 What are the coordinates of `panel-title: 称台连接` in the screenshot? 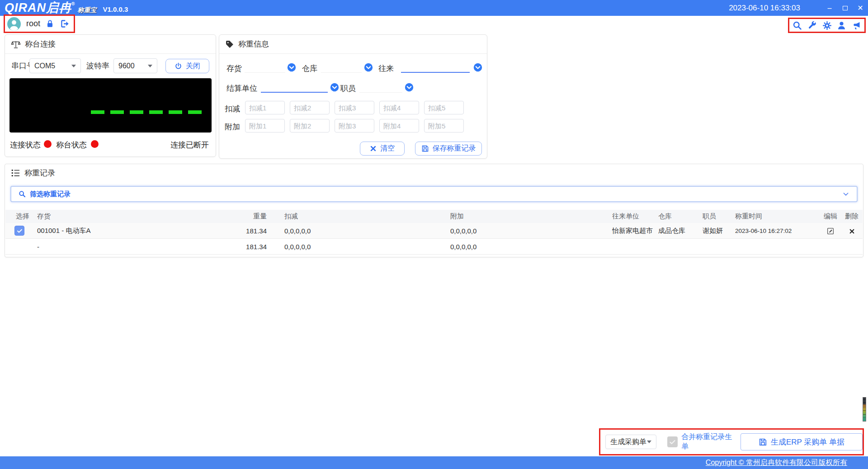 It's located at (40, 44).